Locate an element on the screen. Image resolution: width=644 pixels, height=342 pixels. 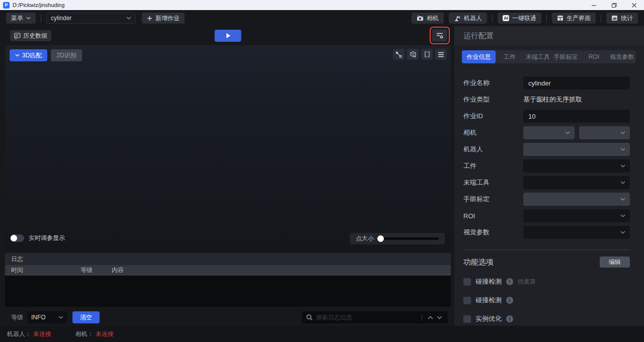
robot-button: 机器人 is located at coordinates (468, 18).